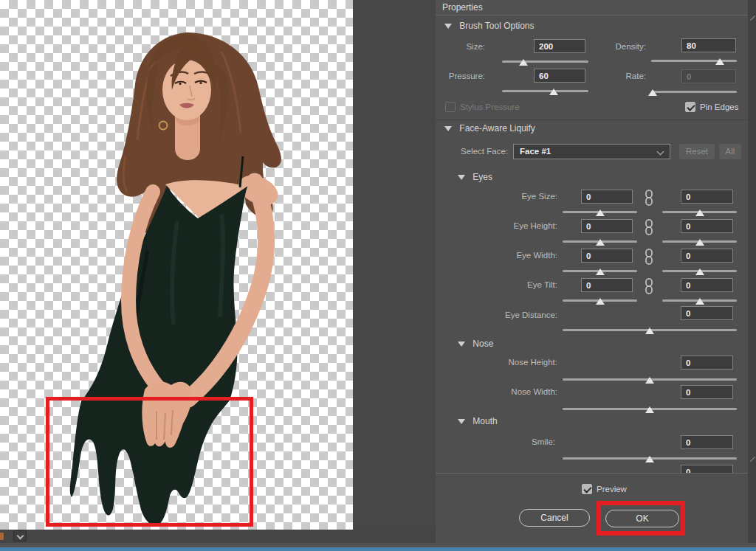 This screenshot has height=551, width=756. What do you see at coordinates (707, 226) in the screenshot?
I see `eye-height-right-input` at bounding box center [707, 226].